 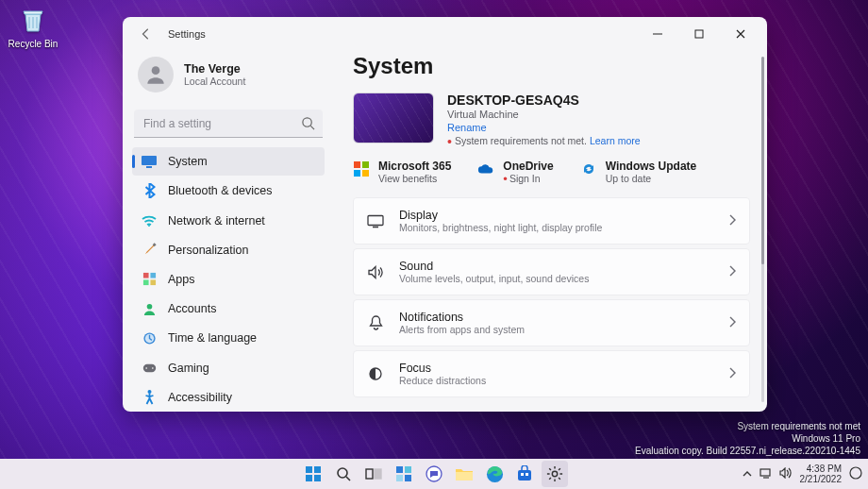 What do you see at coordinates (515, 172) in the screenshot?
I see `tile-onedrive: OneDrive•Sign In` at bounding box center [515, 172].